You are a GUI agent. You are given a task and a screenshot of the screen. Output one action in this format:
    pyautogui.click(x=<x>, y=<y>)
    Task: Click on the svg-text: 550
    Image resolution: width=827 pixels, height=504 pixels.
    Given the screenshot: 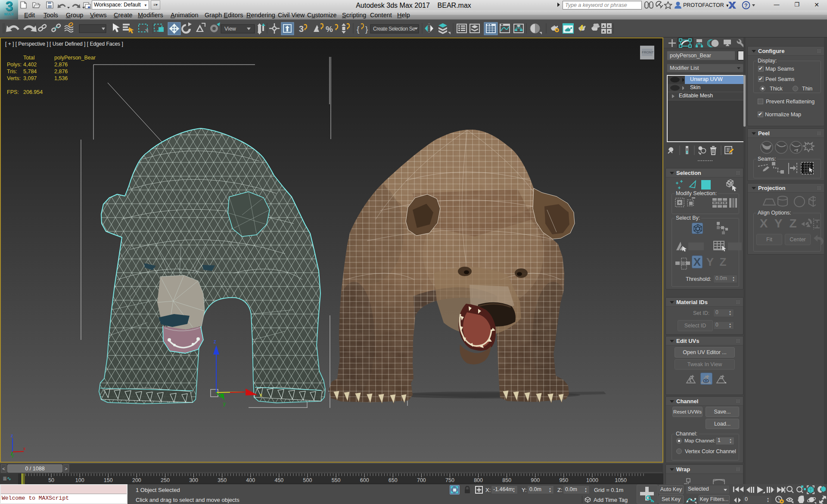 What is the action you would take?
    pyautogui.click(x=336, y=480)
    